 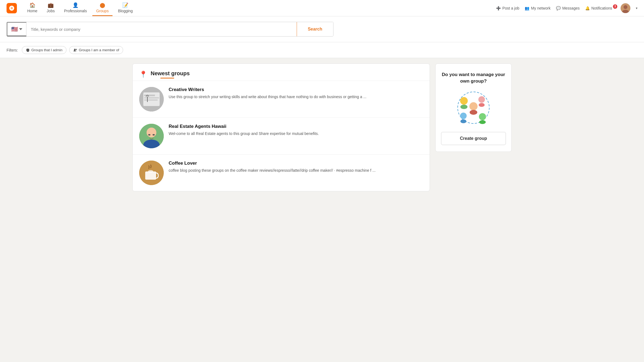 What do you see at coordinates (28, 50) in the screenshot?
I see `shield-icon` at bounding box center [28, 50].